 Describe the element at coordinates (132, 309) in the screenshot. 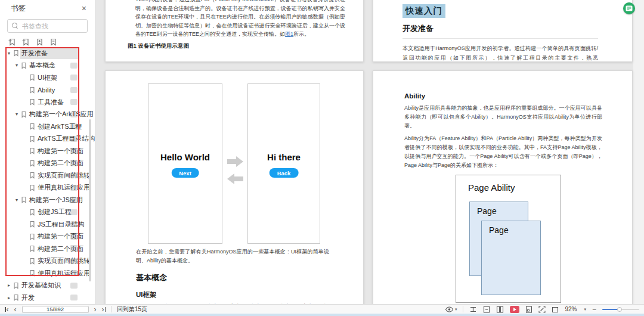

I see `back-to-page-button: 回到第15页` at that location.